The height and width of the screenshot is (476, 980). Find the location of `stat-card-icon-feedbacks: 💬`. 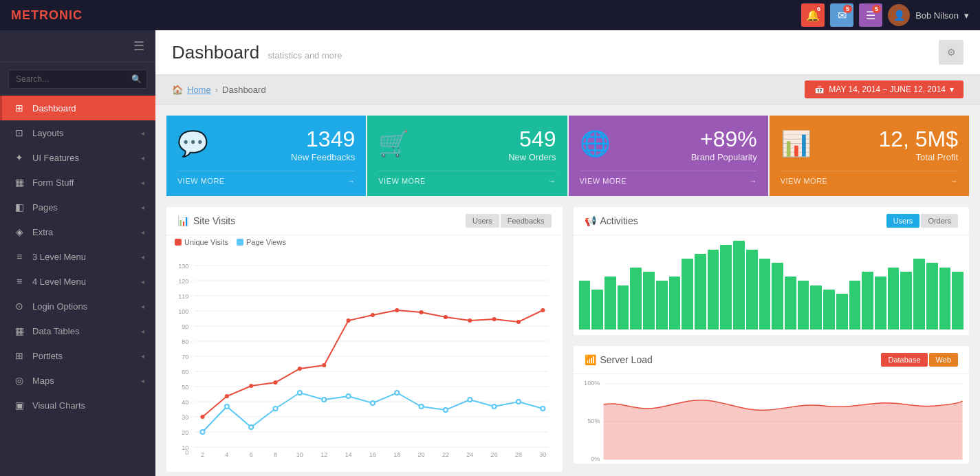

stat-card-icon-feedbacks: 💬 is located at coordinates (193, 144).